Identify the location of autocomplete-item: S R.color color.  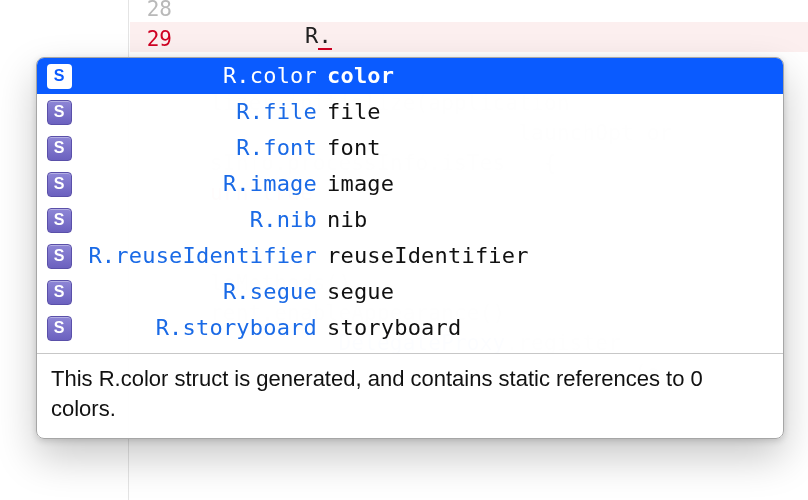
(410, 76).